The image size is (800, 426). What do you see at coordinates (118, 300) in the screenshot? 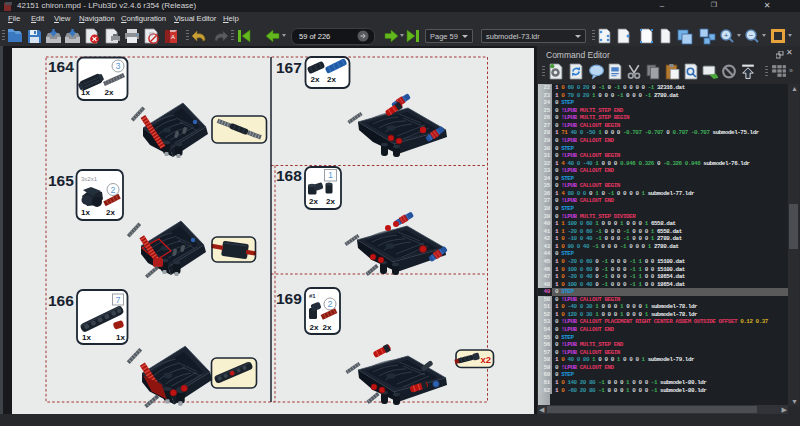
I see `svg-text: 7` at bounding box center [118, 300].